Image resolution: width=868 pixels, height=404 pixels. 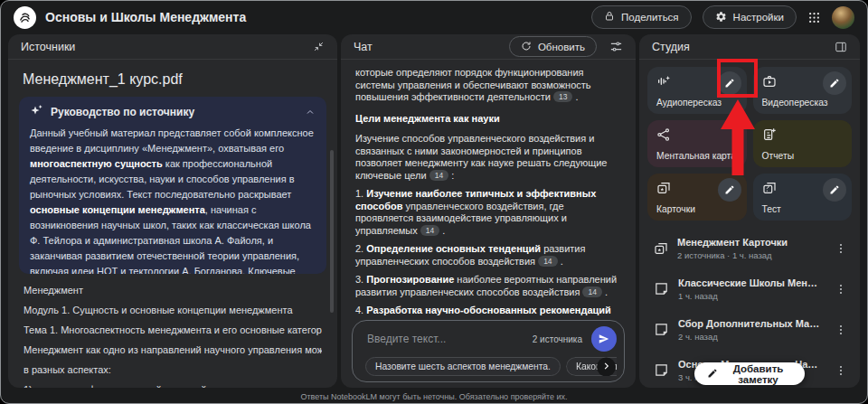 What do you see at coordinates (750, 255) in the screenshot?
I see `note-meta: 2 источника · 1 ч. назад` at bounding box center [750, 255].